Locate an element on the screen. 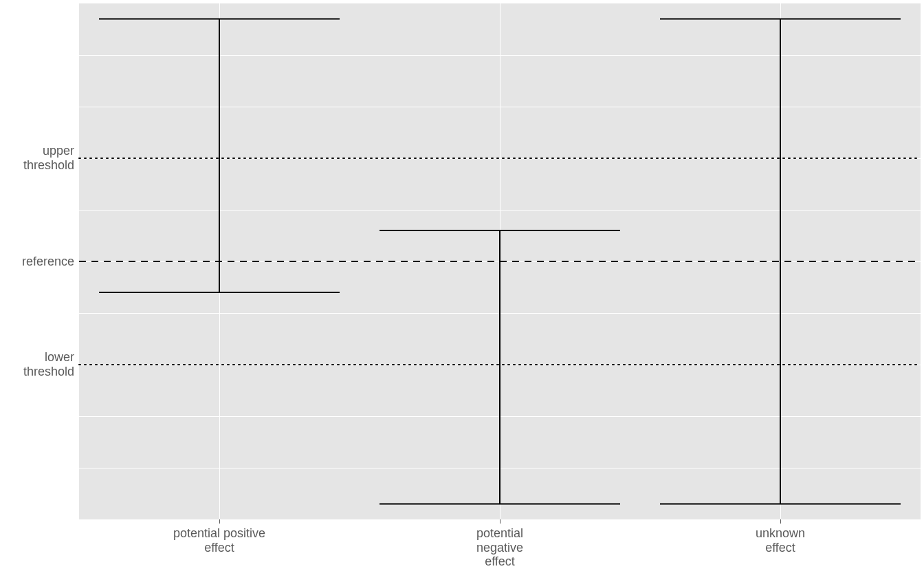 This screenshot has width=924, height=571. y-tick-text: upper is located at coordinates (49, 151).